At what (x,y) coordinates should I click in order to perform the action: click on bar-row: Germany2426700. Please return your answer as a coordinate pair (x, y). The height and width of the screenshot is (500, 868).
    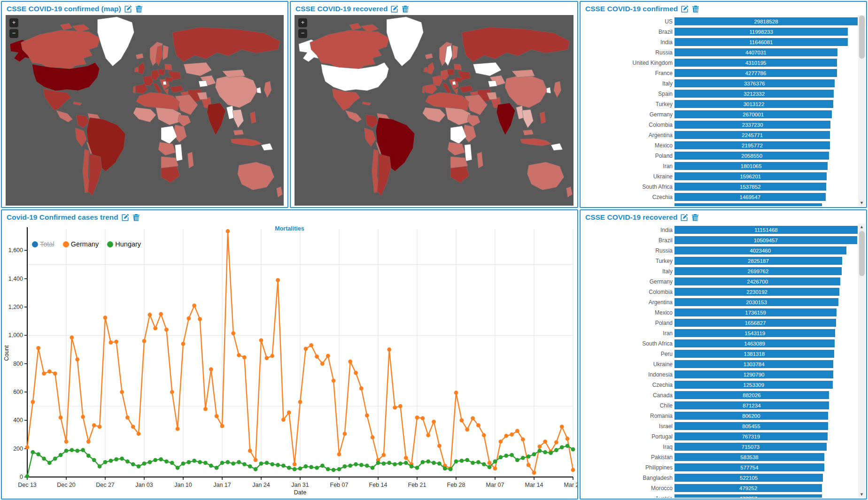
    Looking at the image, I should click on (720, 282).